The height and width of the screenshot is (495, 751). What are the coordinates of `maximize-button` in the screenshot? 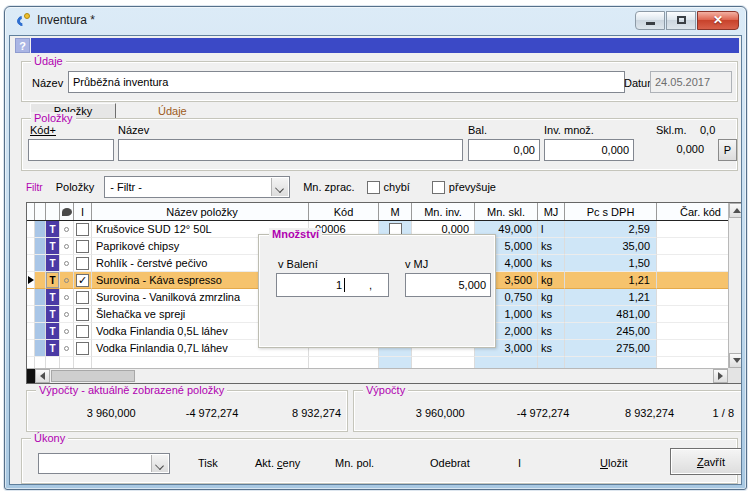 It's located at (681, 20).